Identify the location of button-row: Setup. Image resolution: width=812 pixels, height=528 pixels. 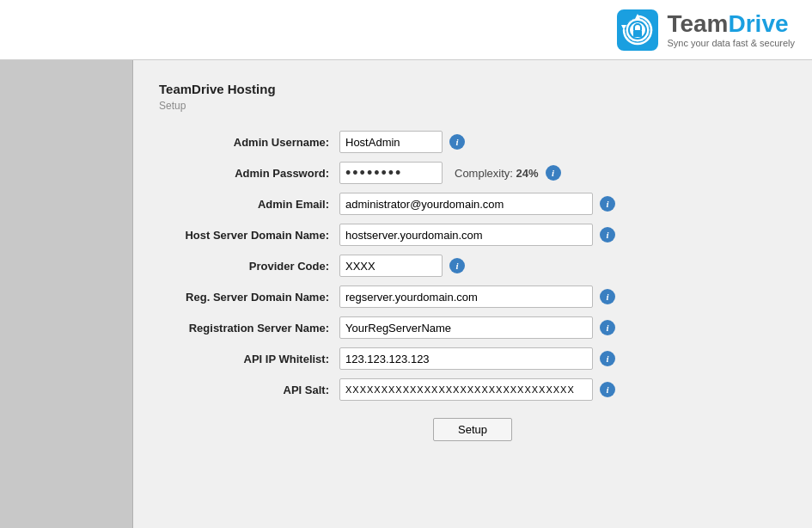
(473, 430).